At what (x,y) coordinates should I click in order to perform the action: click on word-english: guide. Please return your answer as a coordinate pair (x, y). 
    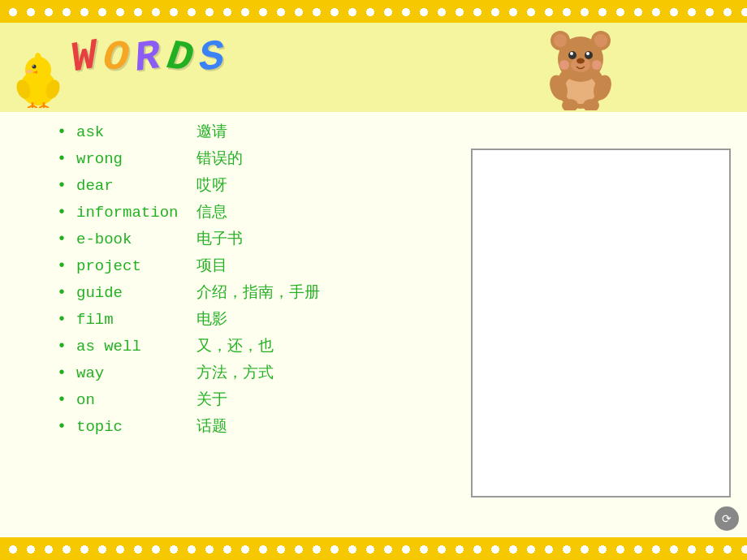
    Looking at the image, I should click on (133, 294).